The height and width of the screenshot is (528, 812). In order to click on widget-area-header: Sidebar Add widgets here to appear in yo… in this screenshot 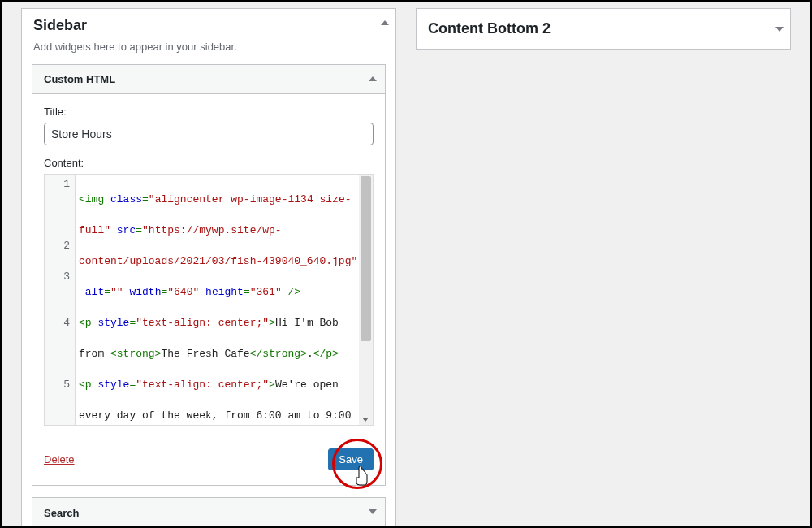, I will do `click(209, 37)`.